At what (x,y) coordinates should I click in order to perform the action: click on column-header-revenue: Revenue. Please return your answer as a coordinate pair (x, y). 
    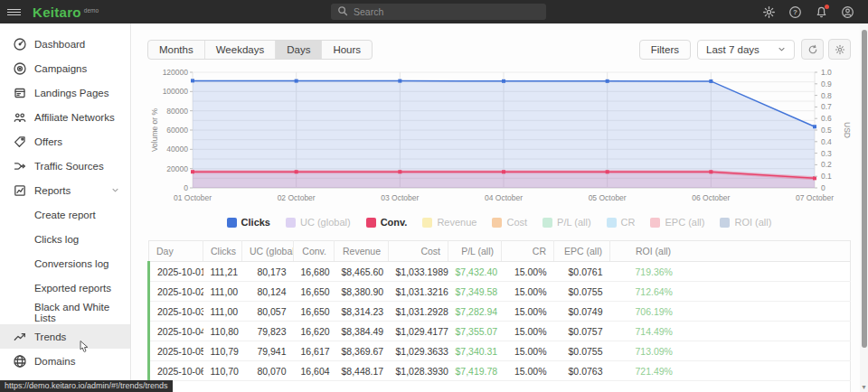
    Looking at the image, I should click on (362, 251).